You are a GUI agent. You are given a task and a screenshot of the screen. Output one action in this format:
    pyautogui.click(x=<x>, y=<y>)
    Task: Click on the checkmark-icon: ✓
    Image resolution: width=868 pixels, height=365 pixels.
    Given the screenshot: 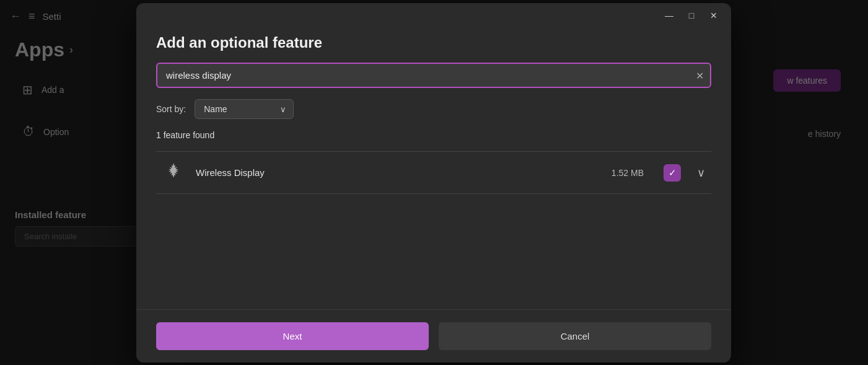 What is the action you would take?
    pyautogui.click(x=673, y=173)
    